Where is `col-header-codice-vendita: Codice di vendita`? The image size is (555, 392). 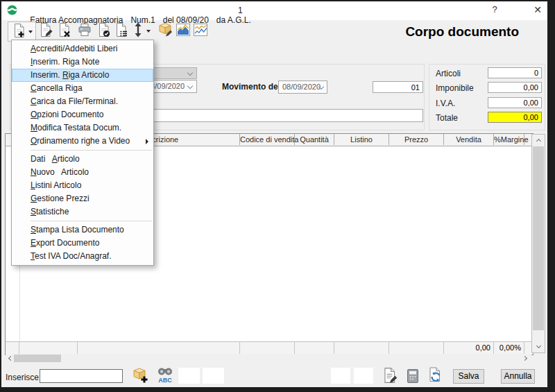 col-header-codice-vendita: Codice di vendita is located at coordinates (268, 139).